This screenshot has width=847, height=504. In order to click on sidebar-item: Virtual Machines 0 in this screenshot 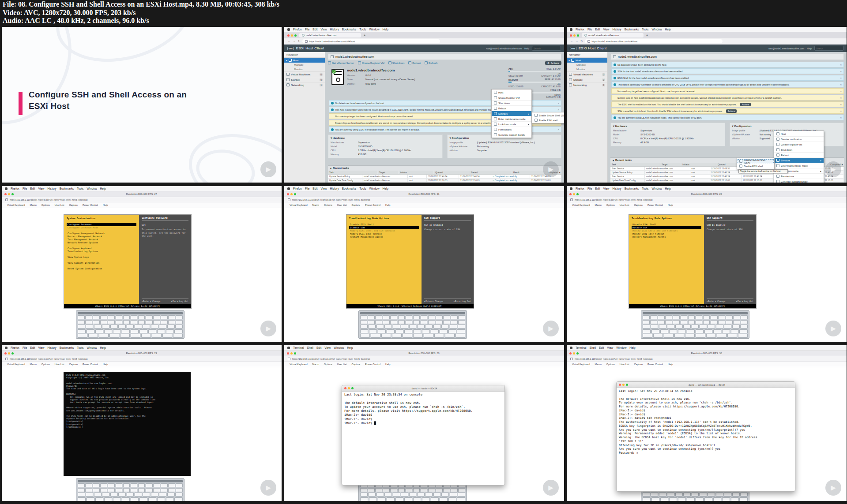, I will do `click(305, 74)`.